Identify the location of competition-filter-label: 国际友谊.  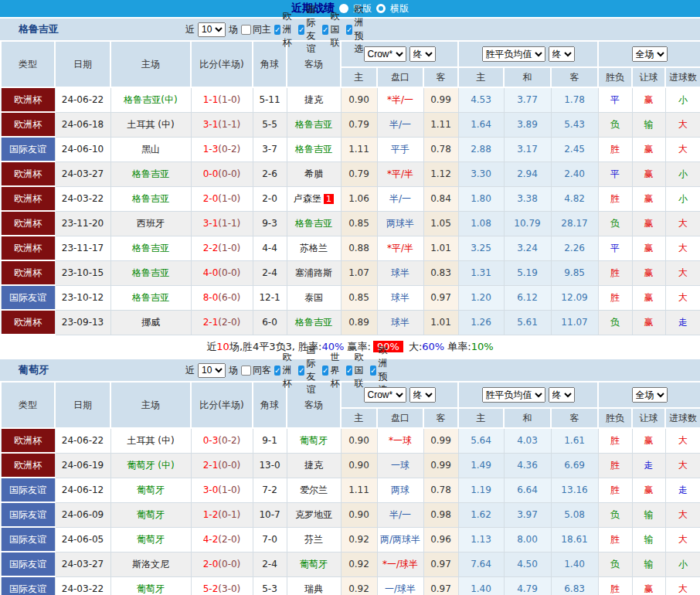
(312, 29).